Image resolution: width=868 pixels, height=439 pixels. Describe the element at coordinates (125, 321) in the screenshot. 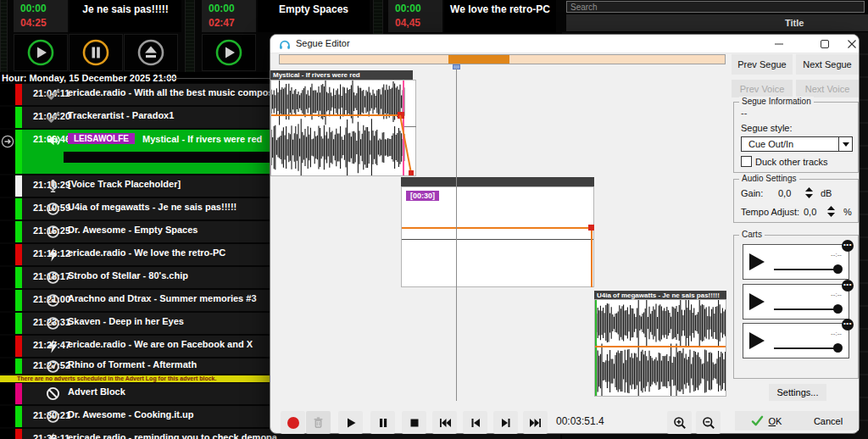

I see `row-title: Skaven - Deep in her Eyes` at that location.